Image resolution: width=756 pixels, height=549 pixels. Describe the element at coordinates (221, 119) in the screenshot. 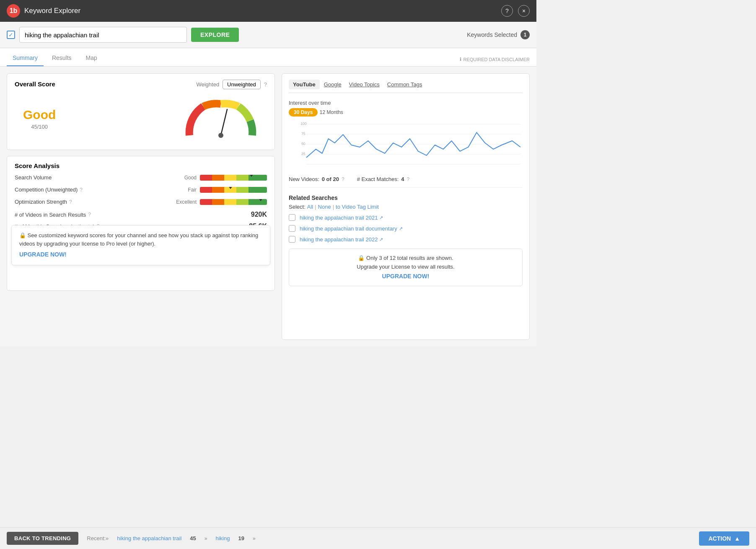

I see `gauge-chart` at that location.